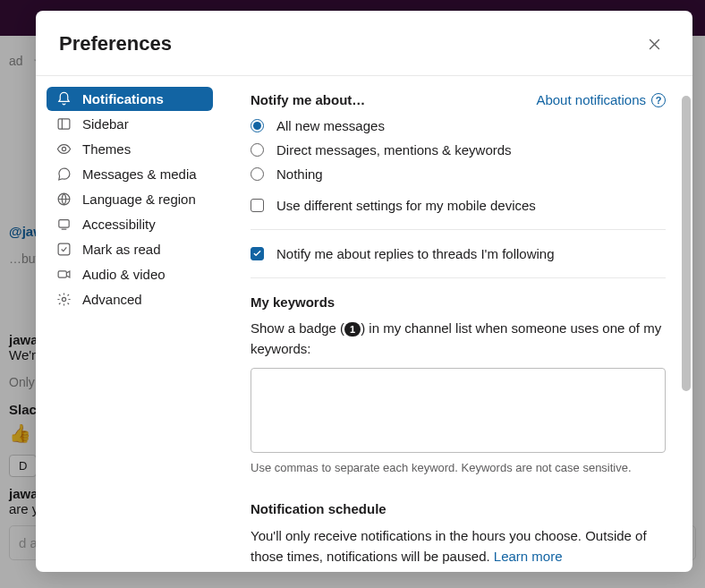 Image resolution: width=705 pixels, height=588 pixels. What do you see at coordinates (140, 199) in the screenshot?
I see `sidebar-item-label: Language & region` at bounding box center [140, 199].